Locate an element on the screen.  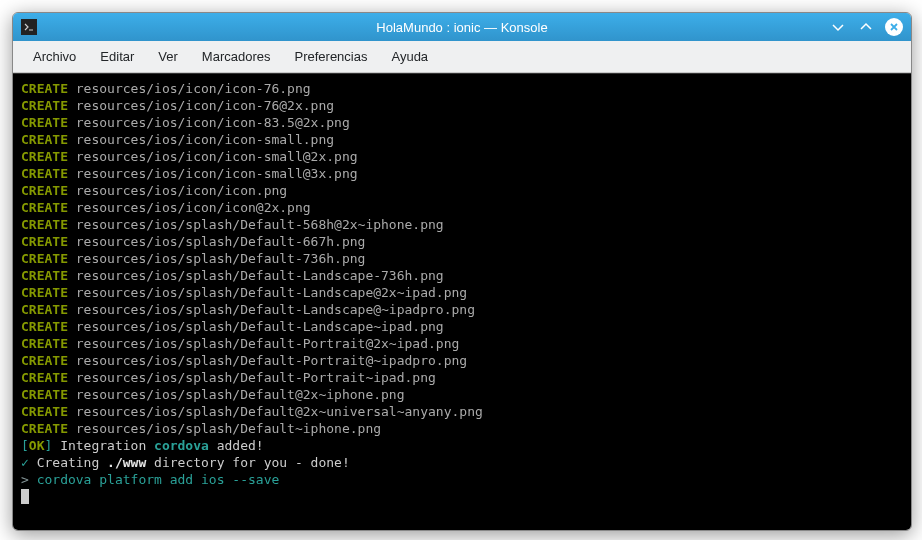
output-line: CREATE resources/ios/splash/Default-736h… is located at coordinates (462, 258).